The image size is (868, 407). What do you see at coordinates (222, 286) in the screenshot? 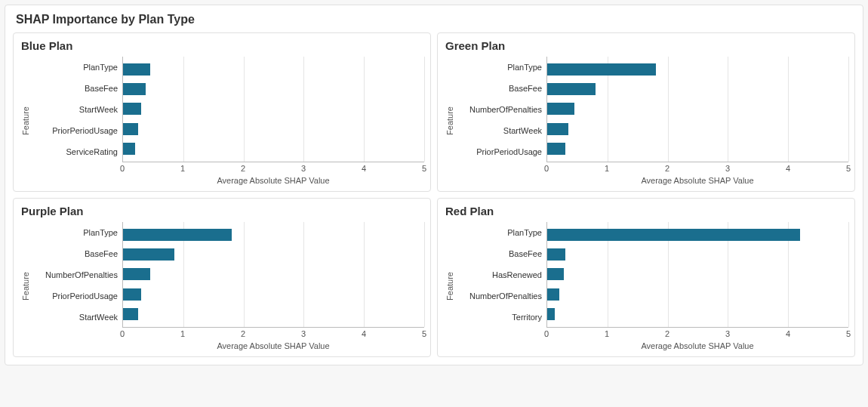
I see `chart-wrap: FeaturePlanTypeBaseFeeNumberOfPenaltiesP…` at bounding box center [222, 286].